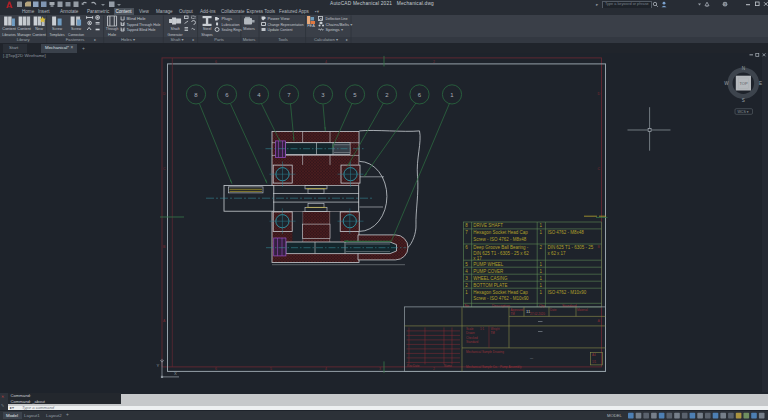 The height and width of the screenshot is (420, 768). What do you see at coordinates (448, 366) in the screenshot?
I see `svg-text: Name` at bounding box center [448, 366].